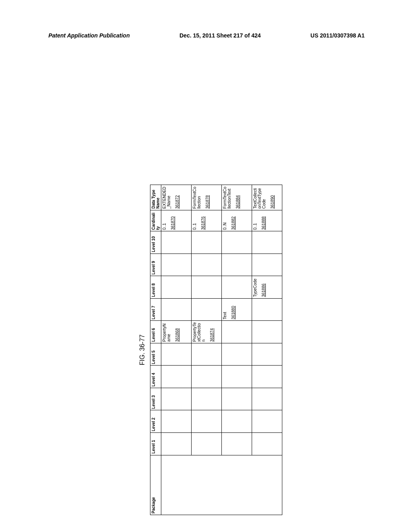 The width and height of the screenshot is (413, 532). Describe the element at coordinates (237, 221) in the screenshot. I see `cardinality-cell: 0..N 361882` at that location.